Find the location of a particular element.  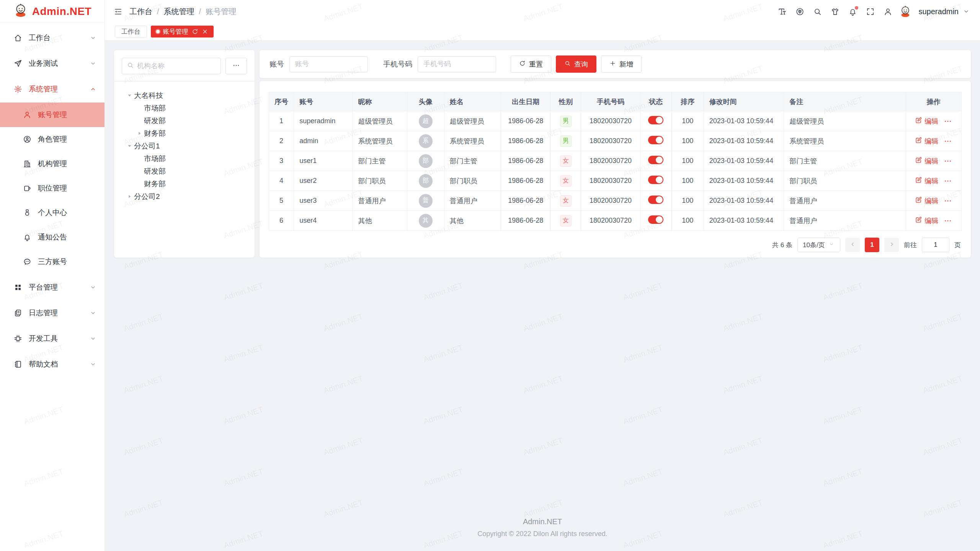

user-icon is located at coordinates (888, 11).